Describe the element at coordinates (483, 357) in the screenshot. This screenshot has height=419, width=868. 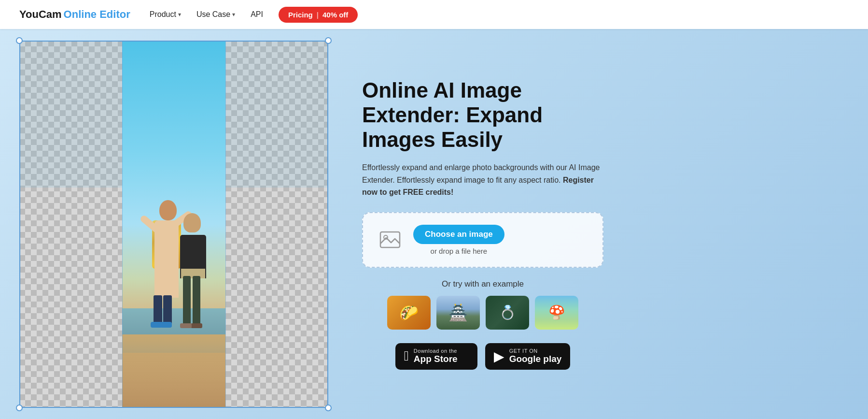
I see `badges-row:  Download on the App Store ▶ GET IT ON …` at that location.